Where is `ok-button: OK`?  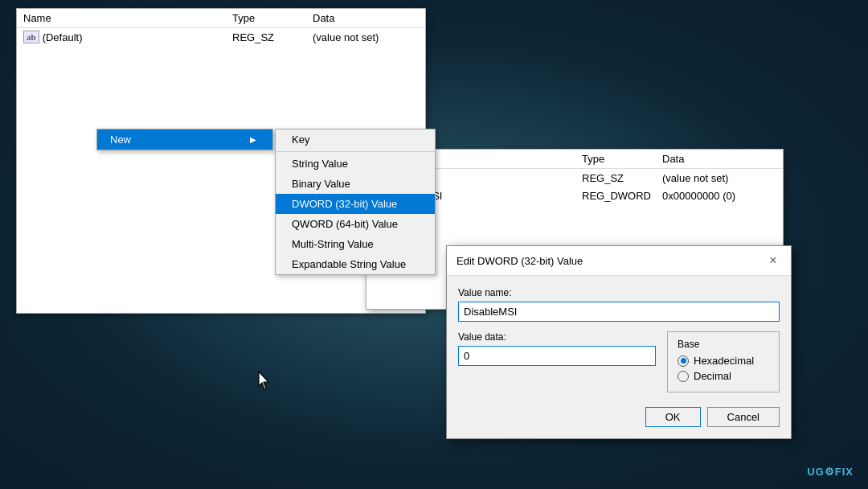 ok-button: OK is located at coordinates (674, 417).